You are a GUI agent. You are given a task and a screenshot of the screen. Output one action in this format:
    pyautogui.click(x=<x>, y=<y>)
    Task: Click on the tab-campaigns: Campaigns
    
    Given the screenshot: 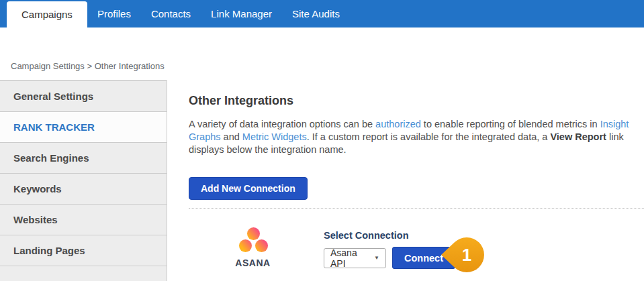 What is the action you would take?
    pyautogui.click(x=47, y=15)
    